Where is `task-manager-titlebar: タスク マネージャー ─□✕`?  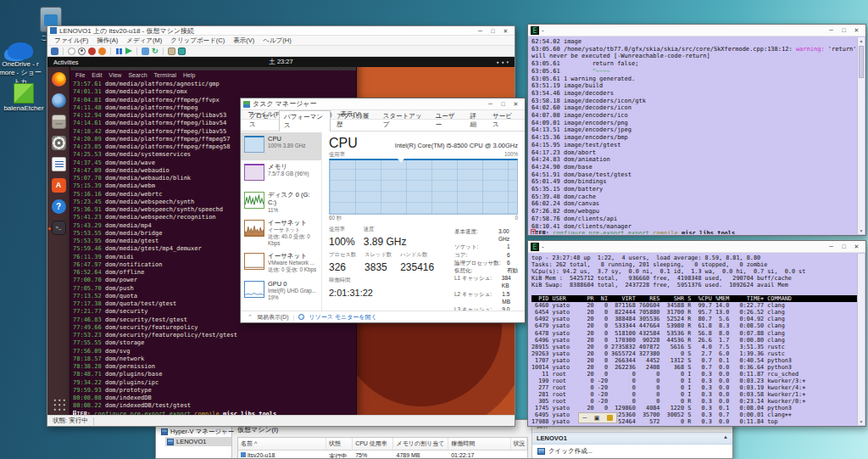 task-manager-titlebar: タスク マネージャー ─□✕ is located at coordinates (383, 104).